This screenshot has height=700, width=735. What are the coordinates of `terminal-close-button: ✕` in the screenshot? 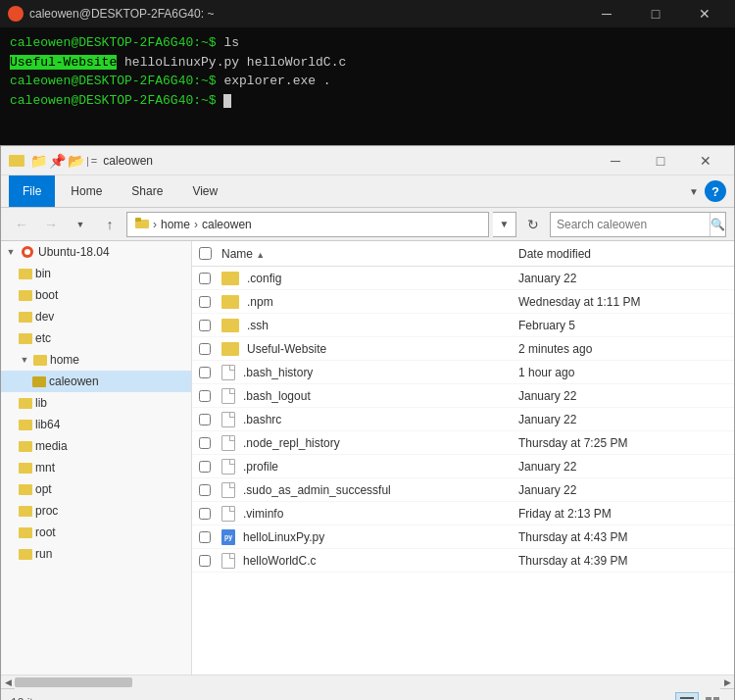 It's located at (705, 14).